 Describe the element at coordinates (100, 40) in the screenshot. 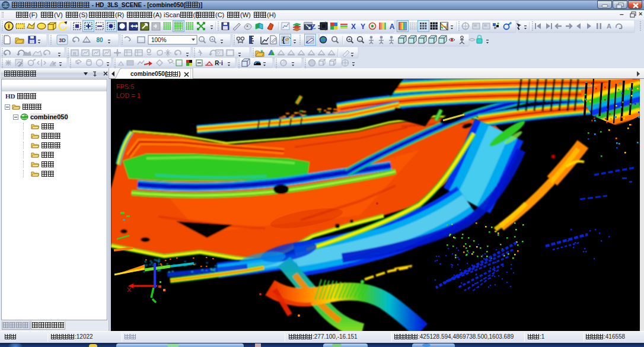

I see `svg-text: 80` at that location.